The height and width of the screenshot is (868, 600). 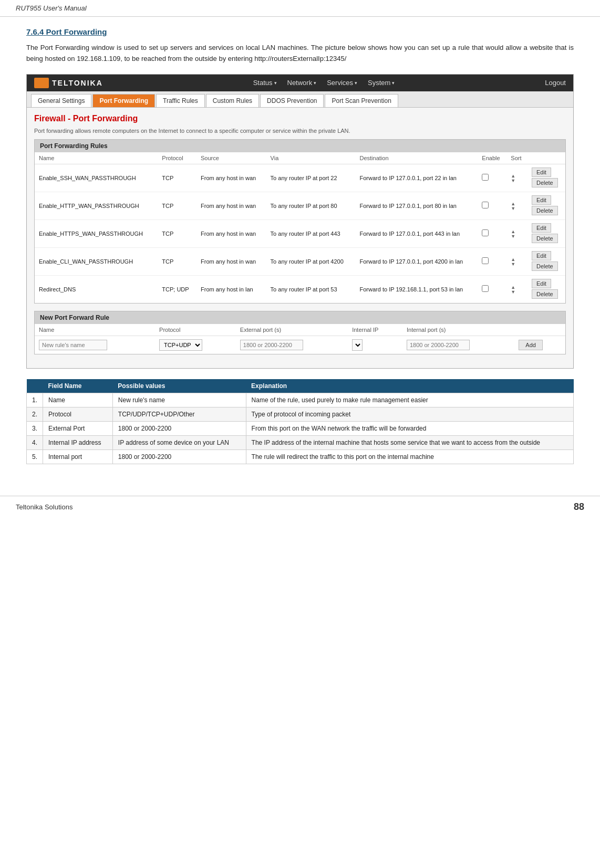 I want to click on tab-ddos-prevention: DDOS Prevention, so click(x=292, y=101).